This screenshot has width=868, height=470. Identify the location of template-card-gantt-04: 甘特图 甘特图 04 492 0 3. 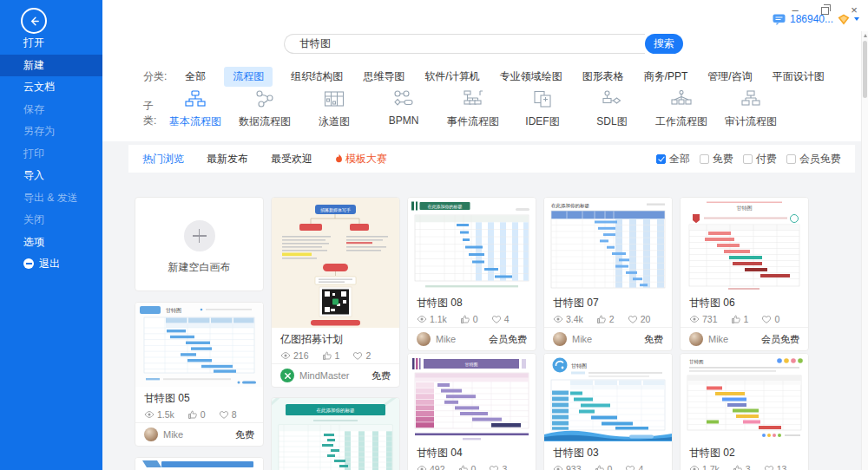
(472, 411).